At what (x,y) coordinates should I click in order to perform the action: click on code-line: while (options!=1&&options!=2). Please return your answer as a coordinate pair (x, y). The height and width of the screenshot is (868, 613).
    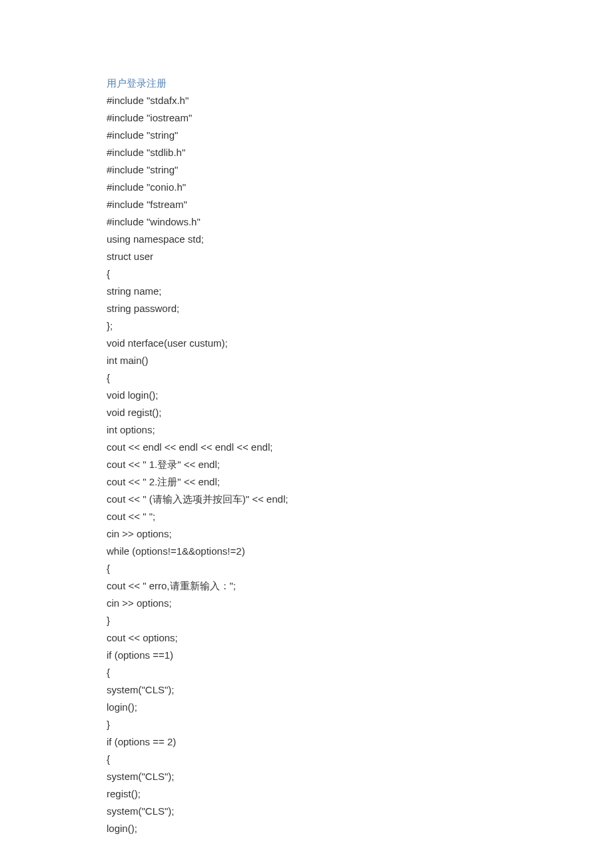
    Looking at the image, I should click on (320, 551).